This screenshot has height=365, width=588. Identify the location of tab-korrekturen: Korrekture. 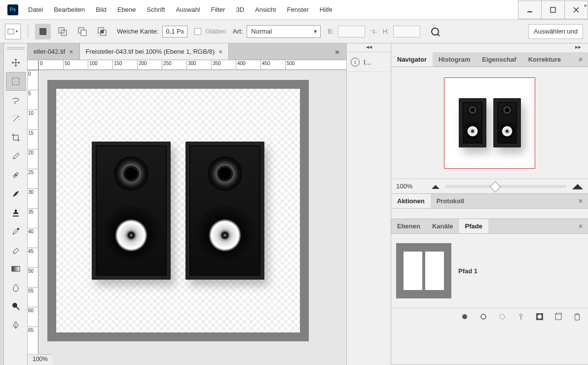
(545, 59).